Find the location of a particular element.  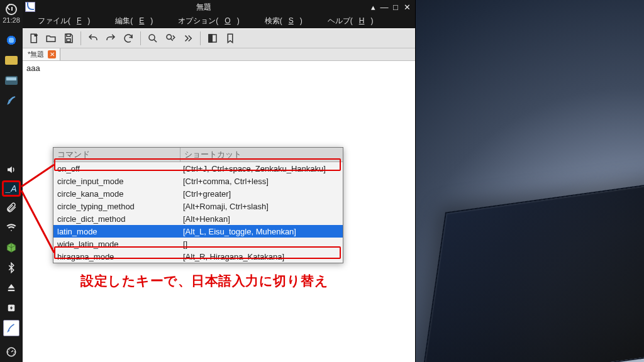

minimize-button: — is located at coordinates (384, 8).